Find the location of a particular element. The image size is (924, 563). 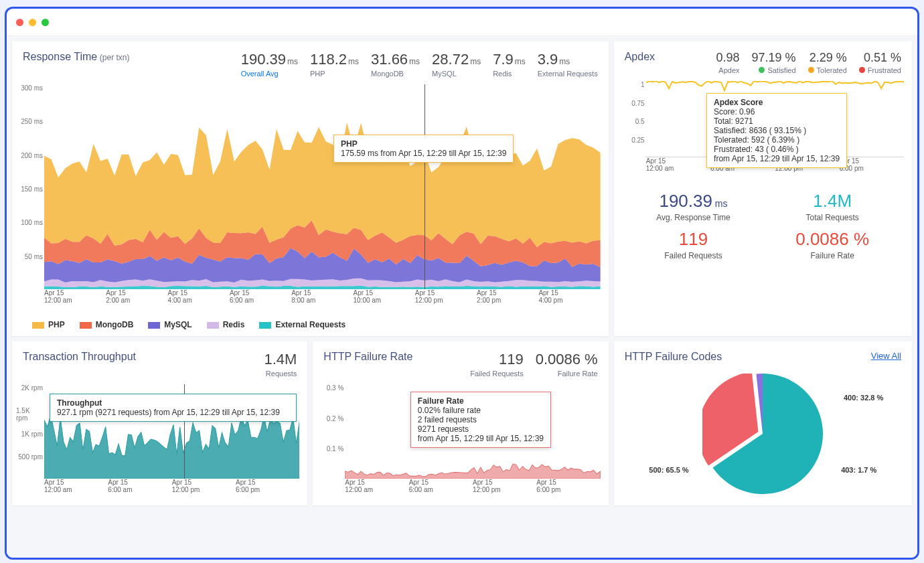

metric: 1.4M Requests is located at coordinates (280, 364).